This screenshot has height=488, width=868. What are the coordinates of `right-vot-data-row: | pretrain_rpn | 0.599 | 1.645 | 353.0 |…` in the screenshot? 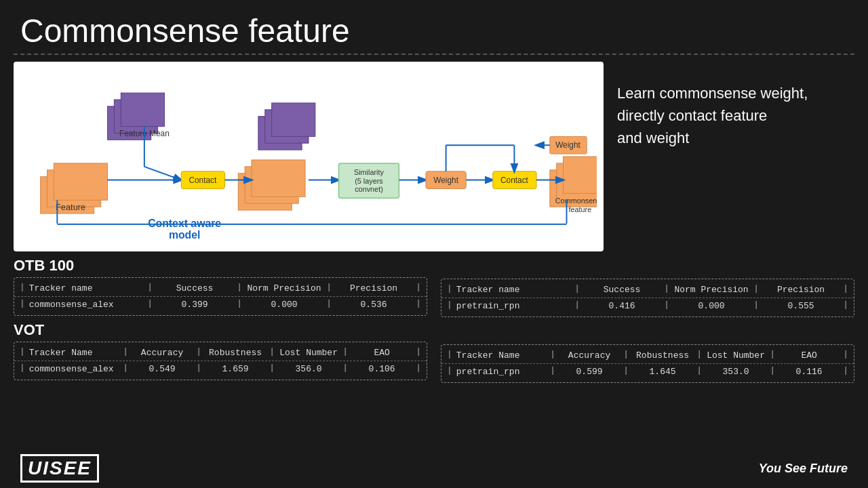 It's located at (648, 371).